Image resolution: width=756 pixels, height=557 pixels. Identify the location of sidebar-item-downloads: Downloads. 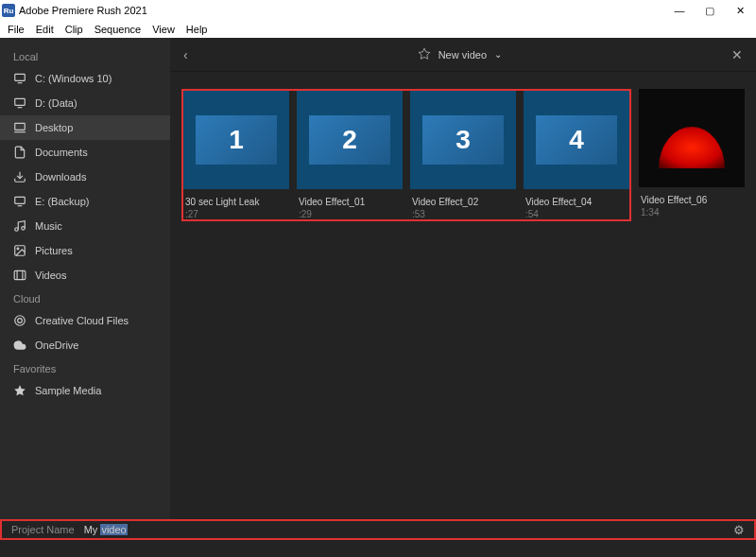
(85, 177).